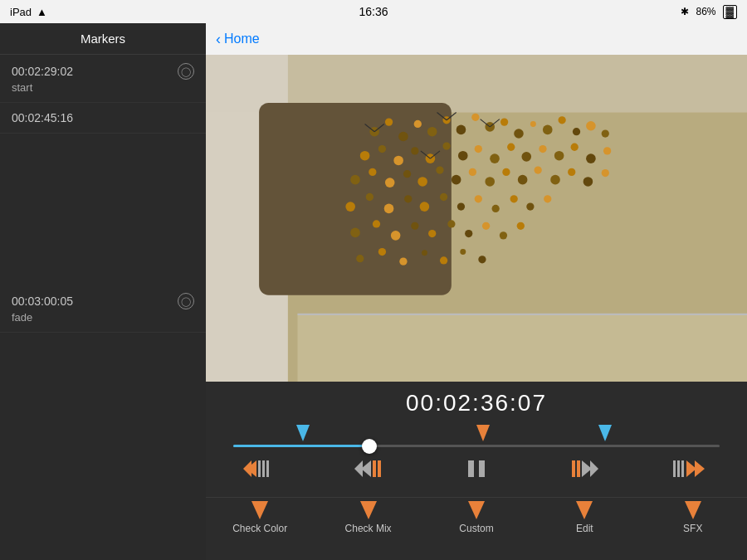 The height and width of the screenshot is (560, 747). What do you see at coordinates (28, 12) in the screenshot?
I see `status-left: iPad ▲` at bounding box center [28, 12].